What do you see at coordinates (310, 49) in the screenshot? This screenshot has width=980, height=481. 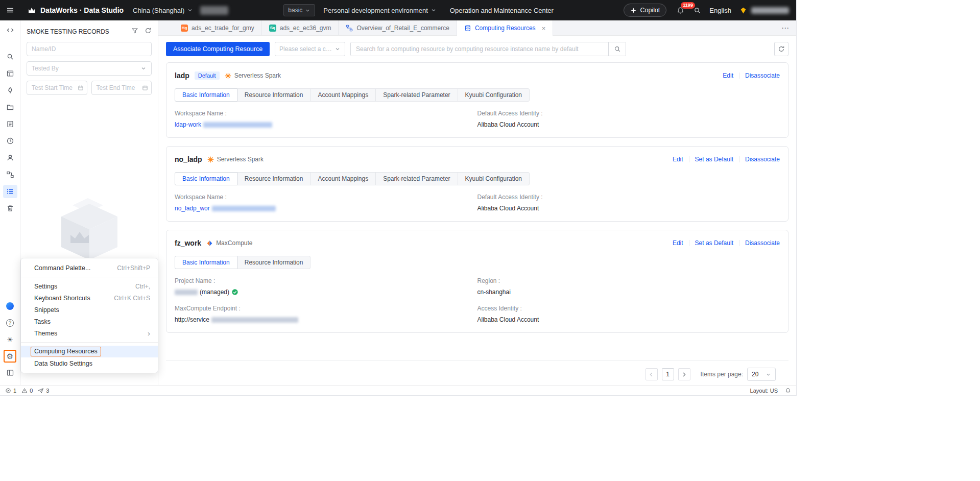 I see `resource-type-select: Please select a comput` at bounding box center [310, 49].